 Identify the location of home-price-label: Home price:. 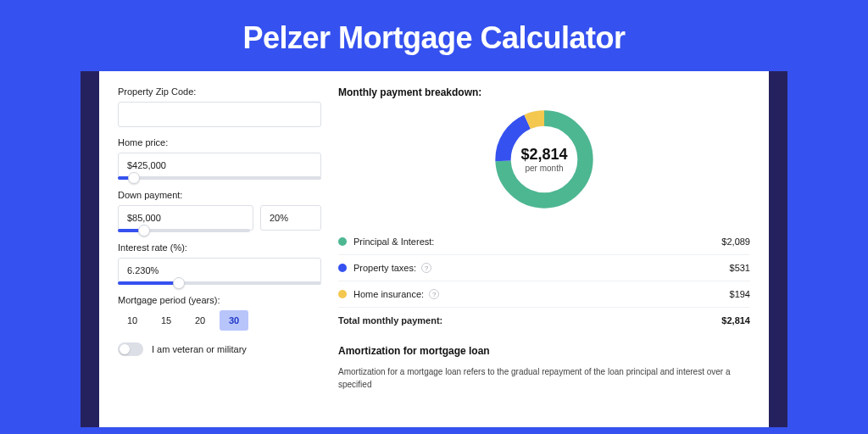
(220, 142).